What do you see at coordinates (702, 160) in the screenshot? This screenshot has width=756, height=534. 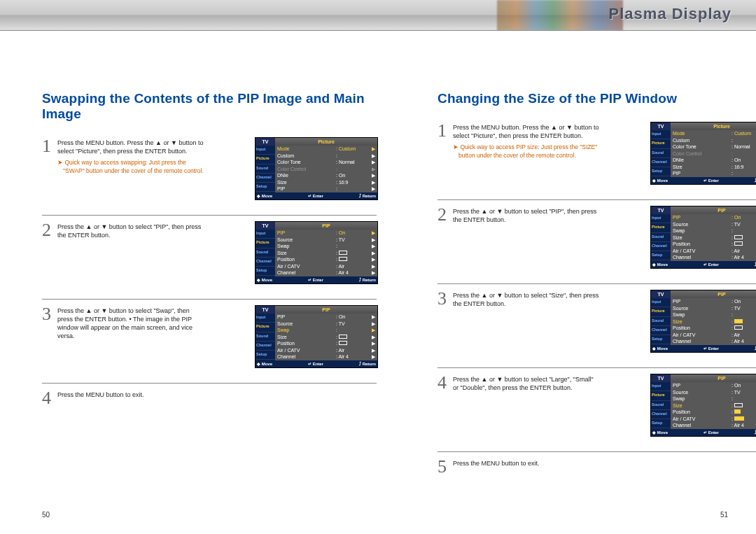 I see `osd-row-k: DNIe` at bounding box center [702, 160].